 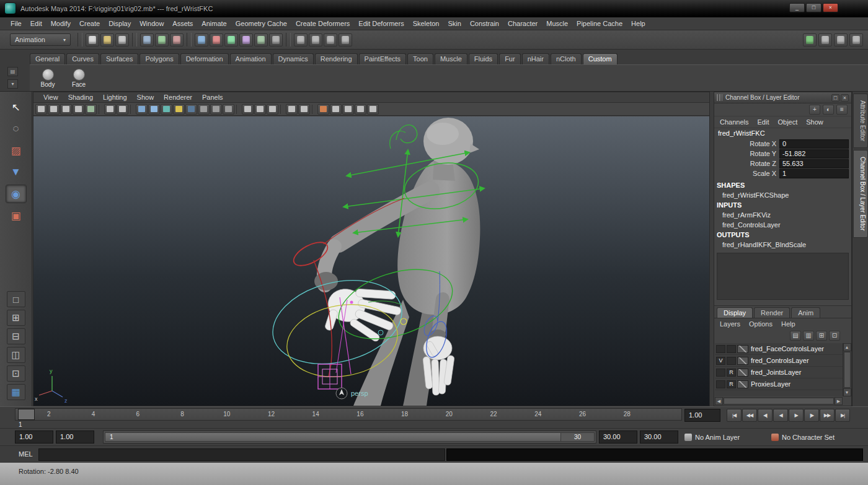 I want to click on show-manipulators-icon: +, so click(x=815, y=110).